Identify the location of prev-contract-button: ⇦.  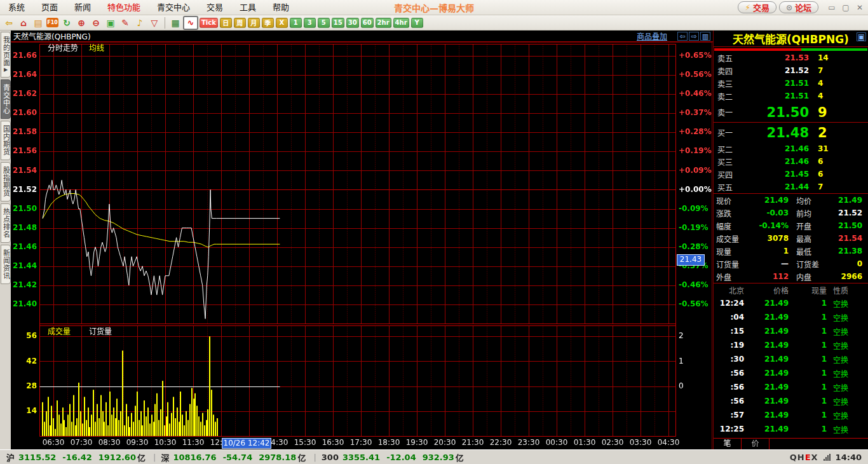
(682, 36).